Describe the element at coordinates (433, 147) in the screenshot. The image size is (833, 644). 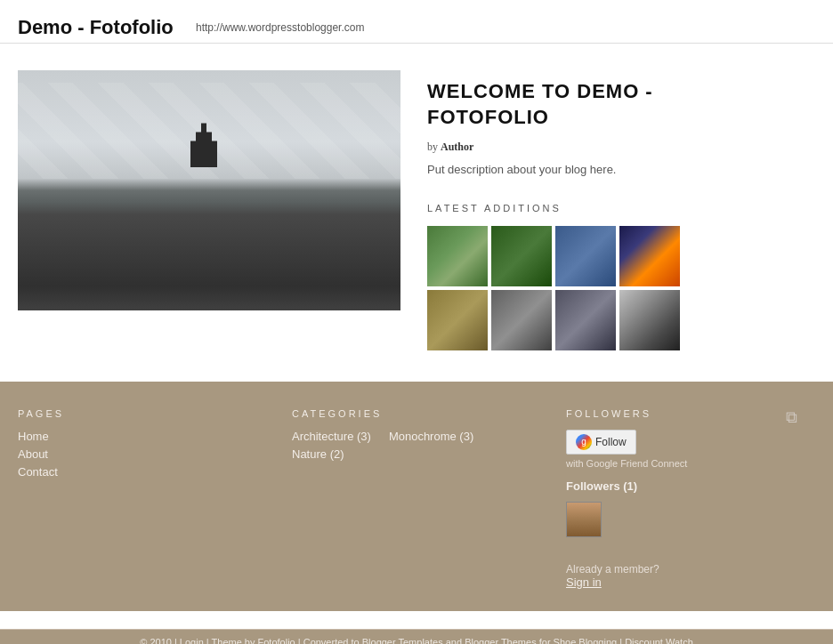
I see `by-prefix: by` at that location.